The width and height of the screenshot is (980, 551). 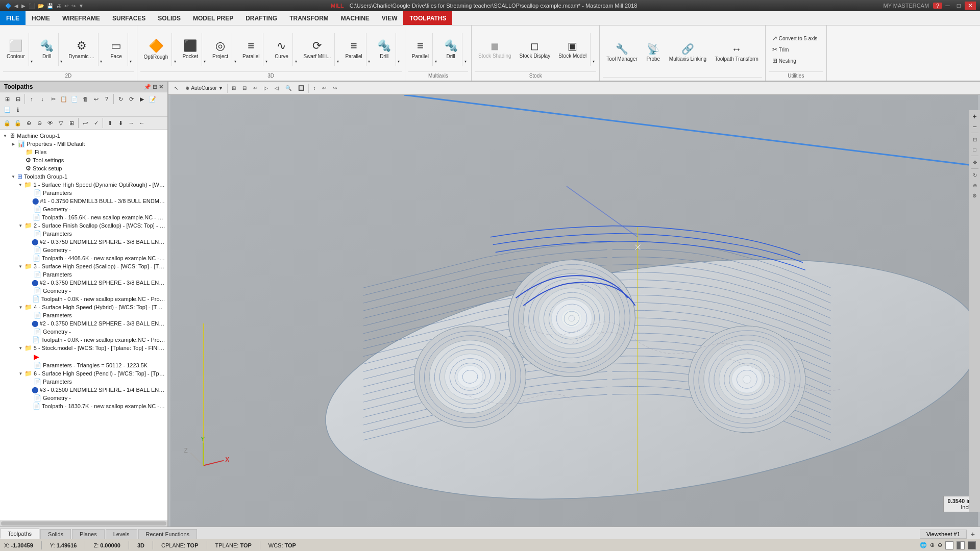 What do you see at coordinates (84, 390) in the screenshot?
I see `tree-op6-tool: ▶ ⬤ #3 - 0.2500 ENDMILL2 SPHERE - 1/4 BA…` at bounding box center [84, 390].